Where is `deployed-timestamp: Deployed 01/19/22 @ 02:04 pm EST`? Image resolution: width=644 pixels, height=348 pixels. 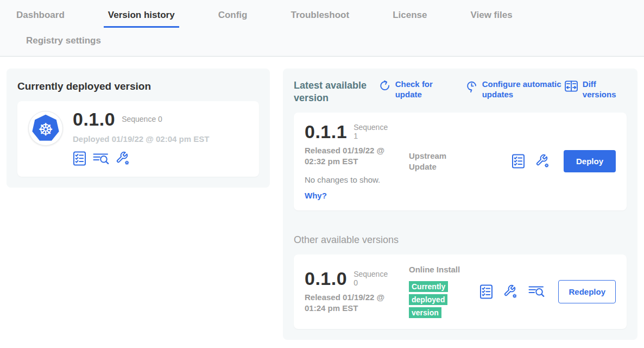 deployed-timestamp: Deployed 01/19/22 @ 02:04 pm EST is located at coordinates (141, 139).